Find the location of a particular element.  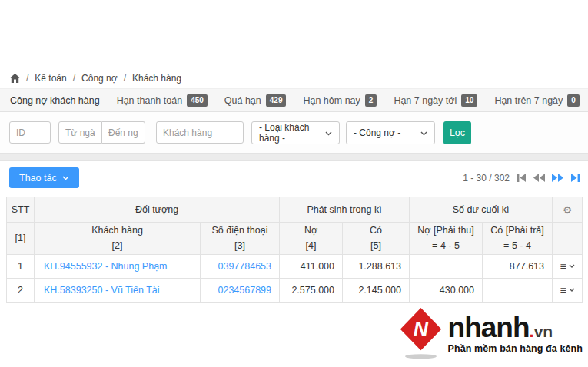

breadcrumb: / Kế toán / Công nợ / Khách hàng is located at coordinates (294, 78).